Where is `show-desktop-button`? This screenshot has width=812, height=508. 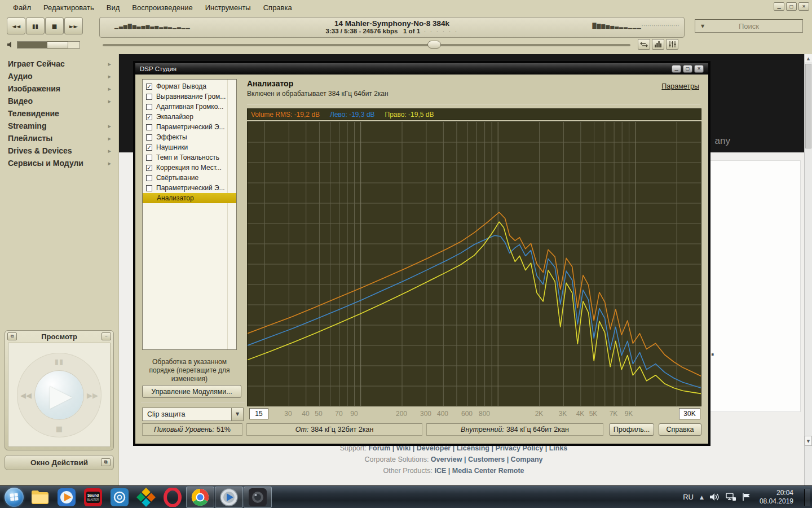 show-desktop-button is located at coordinates (807, 497).